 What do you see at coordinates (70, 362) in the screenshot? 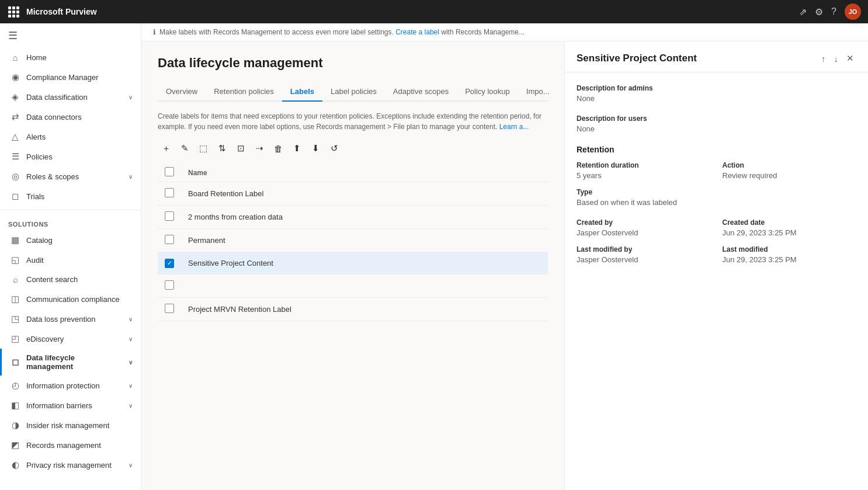
I see `sidebar-item-data-lifecycle: ◻ Data lifecycle management ∨` at bounding box center [70, 362].